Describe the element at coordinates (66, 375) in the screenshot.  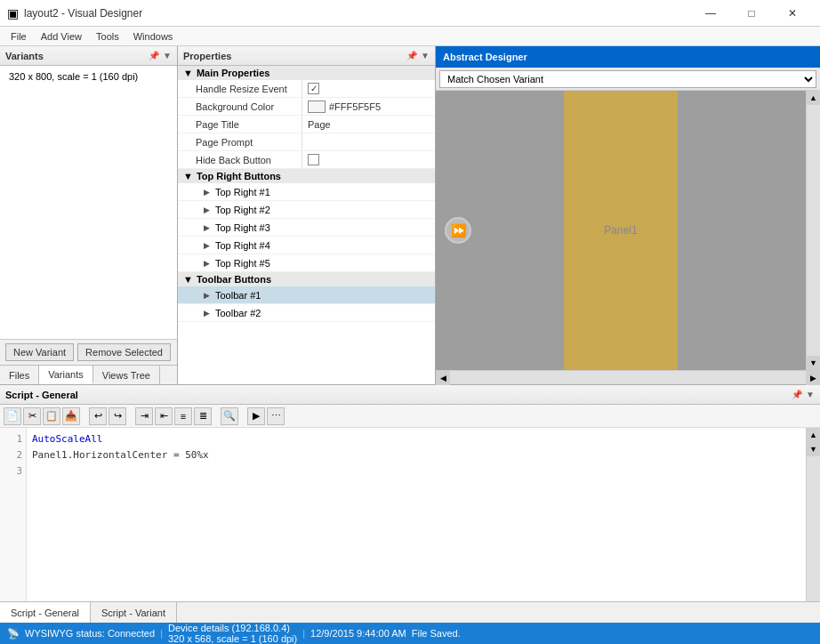
I see `tab-variants: Variants` at that location.